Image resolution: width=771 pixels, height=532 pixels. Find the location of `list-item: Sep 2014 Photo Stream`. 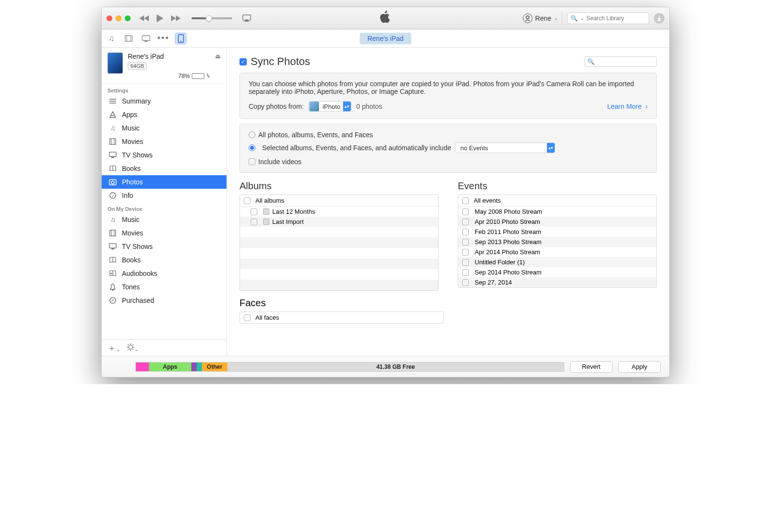

list-item: Sep 2014 Photo Stream is located at coordinates (557, 272).